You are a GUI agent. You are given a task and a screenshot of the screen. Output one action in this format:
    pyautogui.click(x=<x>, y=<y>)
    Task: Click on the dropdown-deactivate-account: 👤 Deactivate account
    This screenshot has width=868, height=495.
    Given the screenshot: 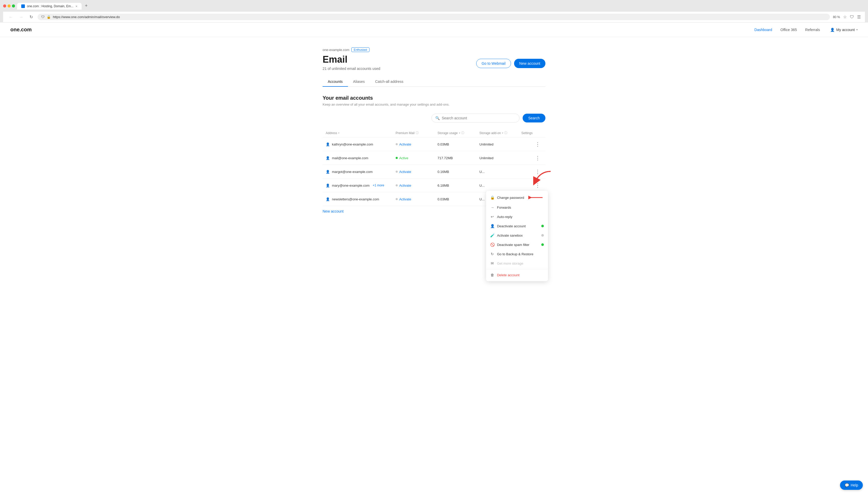 What is the action you would take?
    pyautogui.click(x=517, y=226)
    